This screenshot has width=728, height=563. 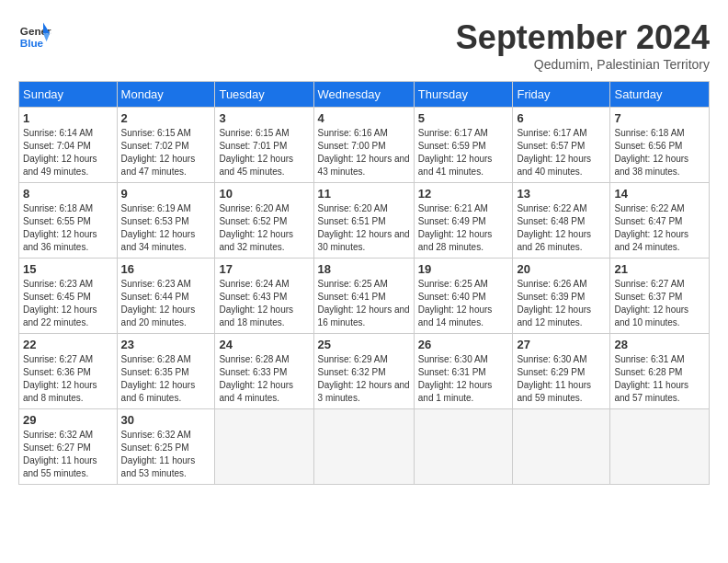 I want to click on day-number: 8, so click(x=68, y=193).